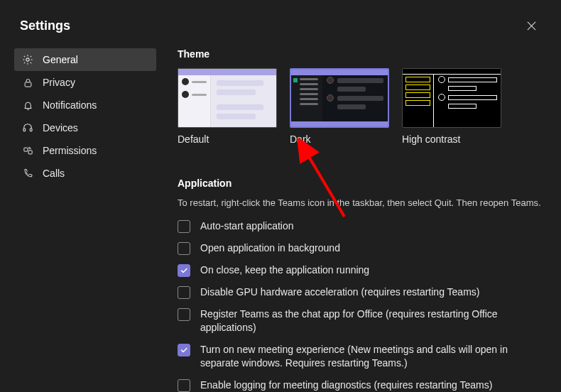  What do you see at coordinates (363, 183) in the screenshot?
I see `application-section-title: Application` at bounding box center [363, 183].